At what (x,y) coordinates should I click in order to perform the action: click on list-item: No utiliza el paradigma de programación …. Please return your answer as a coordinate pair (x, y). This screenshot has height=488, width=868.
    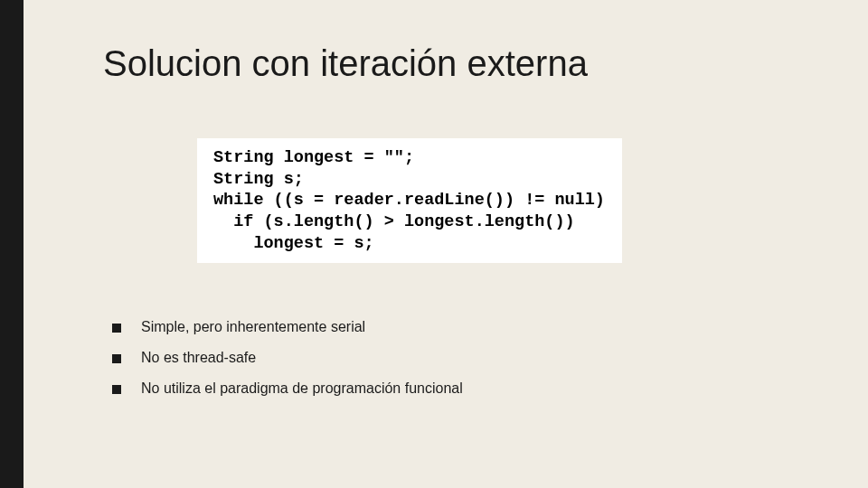
    Looking at the image, I should click on (458, 389).